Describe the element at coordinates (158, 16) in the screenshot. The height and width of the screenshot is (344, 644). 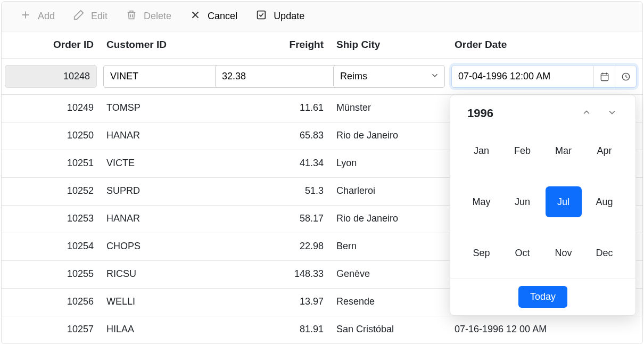
I see `delete-label: Delete` at that location.